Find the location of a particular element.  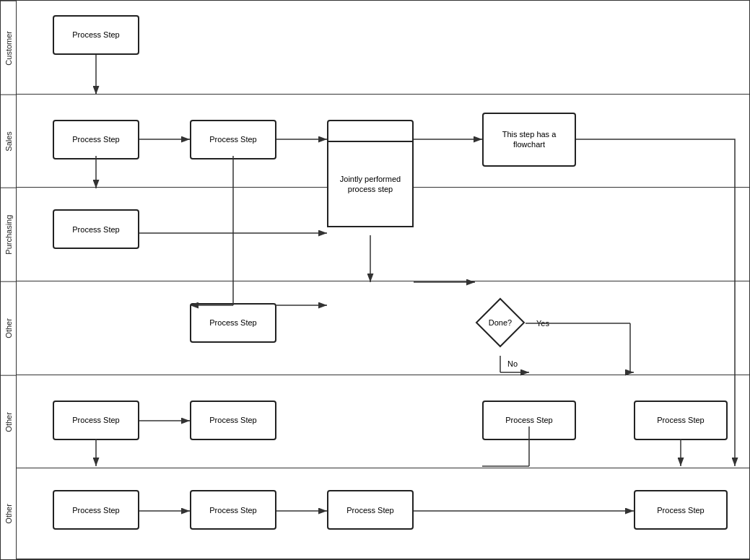

box-b11: Process Step is located at coordinates (681, 420).